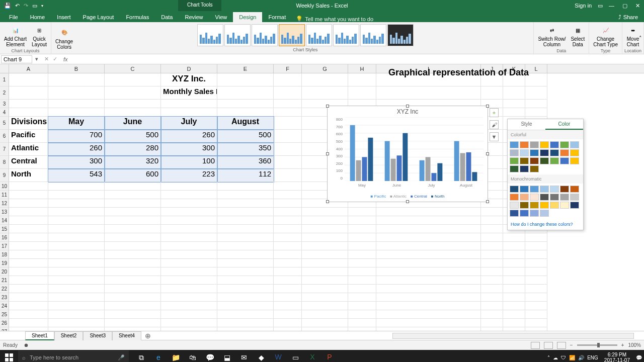  What do you see at coordinates (221, 17) in the screenshot?
I see `tab-view: View` at bounding box center [221, 17].